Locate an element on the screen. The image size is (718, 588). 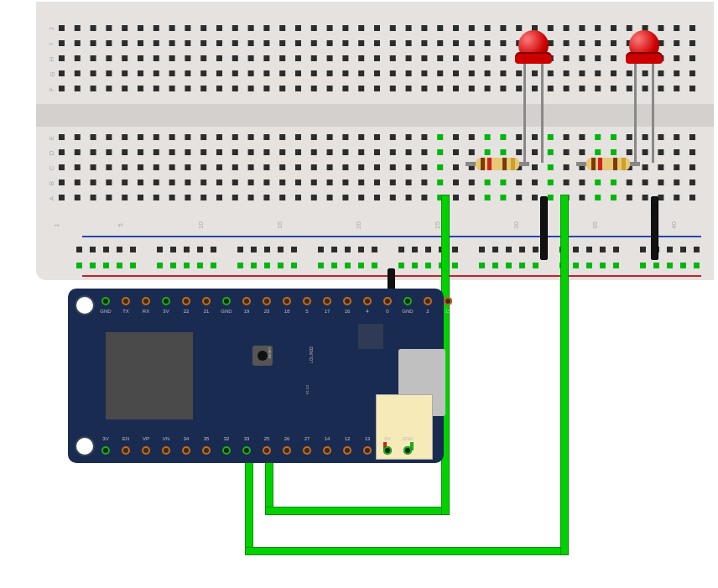
pin-EN is located at coordinates (126, 450).